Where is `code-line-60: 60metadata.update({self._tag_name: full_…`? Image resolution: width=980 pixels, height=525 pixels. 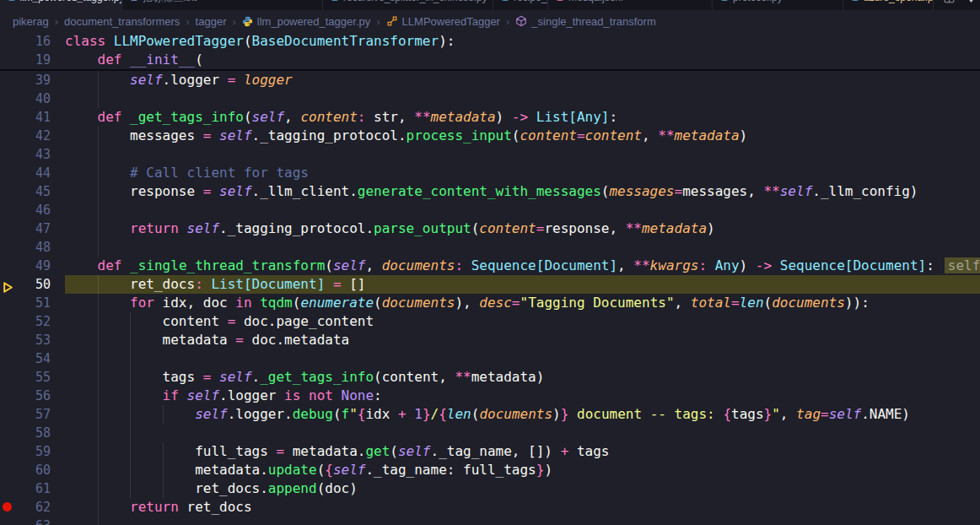 code-line-60: 60metadata.update({self._tag_name: full_… is located at coordinates (490, 470).